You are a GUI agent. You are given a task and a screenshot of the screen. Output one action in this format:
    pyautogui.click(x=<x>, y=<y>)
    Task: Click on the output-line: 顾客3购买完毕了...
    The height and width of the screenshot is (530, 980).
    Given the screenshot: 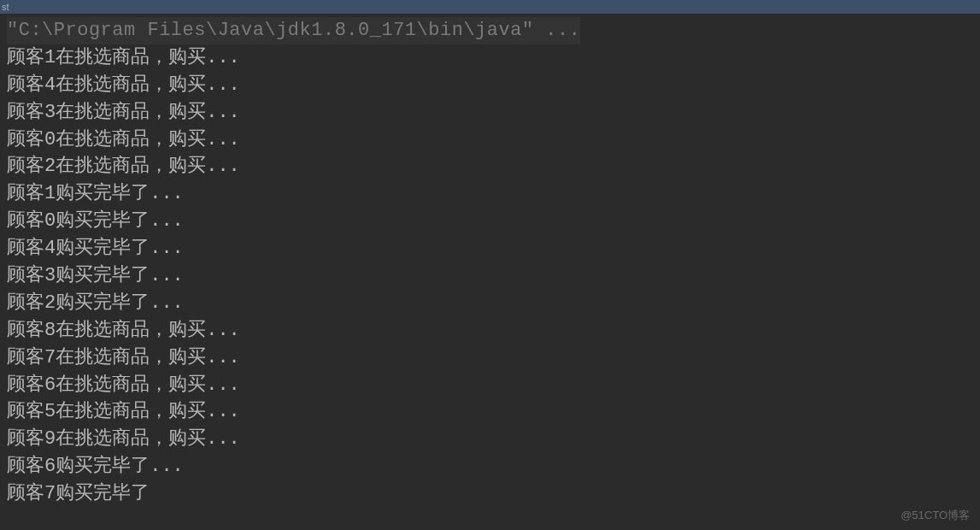 What is the action you would take?
    pyautogui.click(x=494, y=276)
    